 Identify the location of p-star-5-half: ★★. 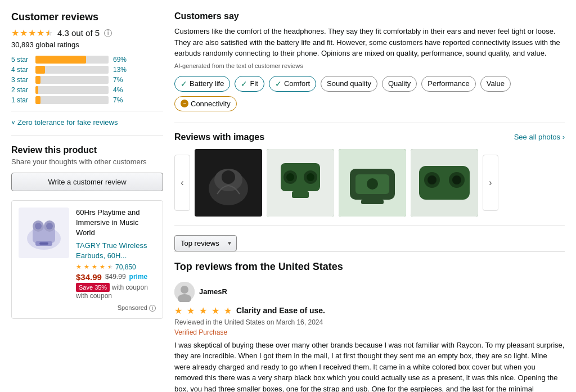
(110, 267).